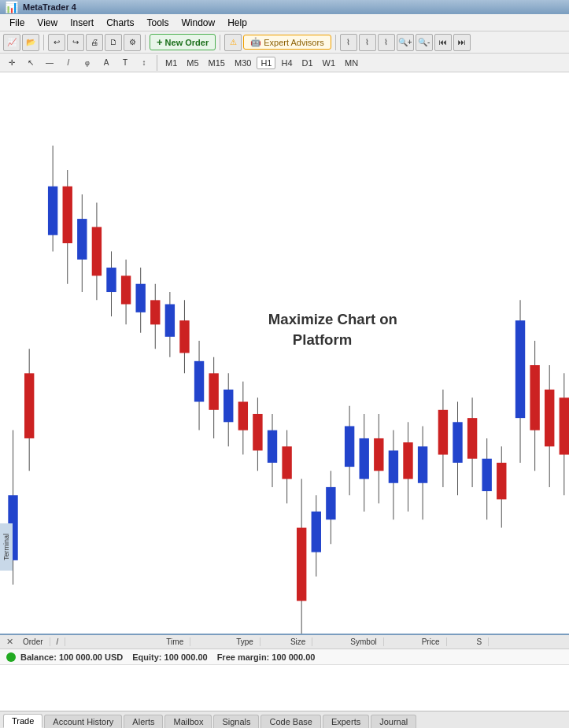  Describe the element at coordinates (220, 42) in the screenshot. I see `sep3` at that location.